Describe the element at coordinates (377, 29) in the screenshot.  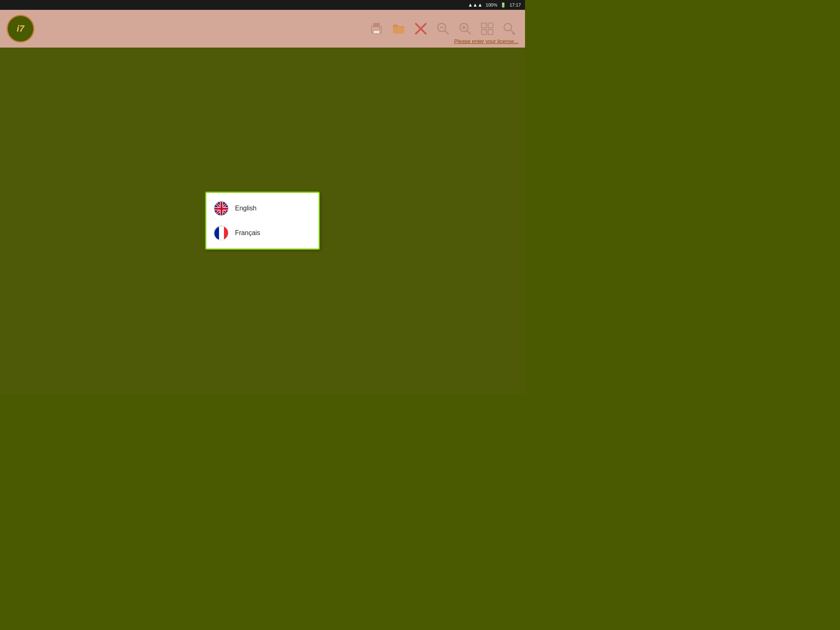
I see `print-button` at that location.